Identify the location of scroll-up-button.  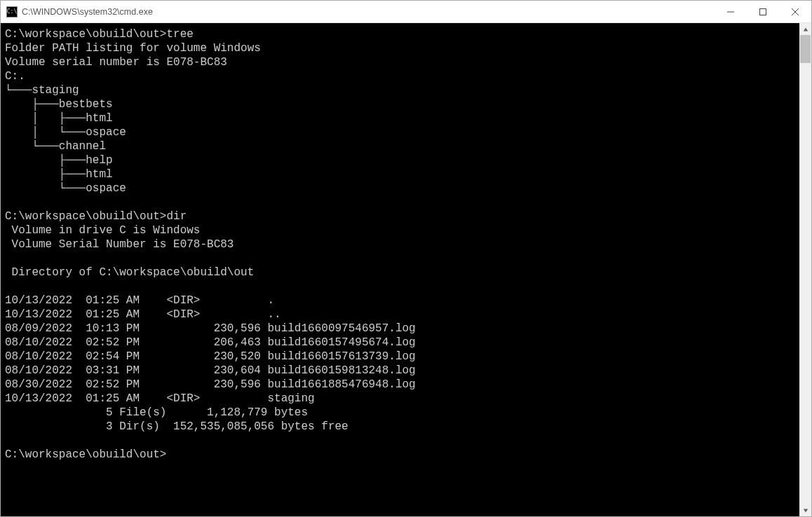
(805, 29).